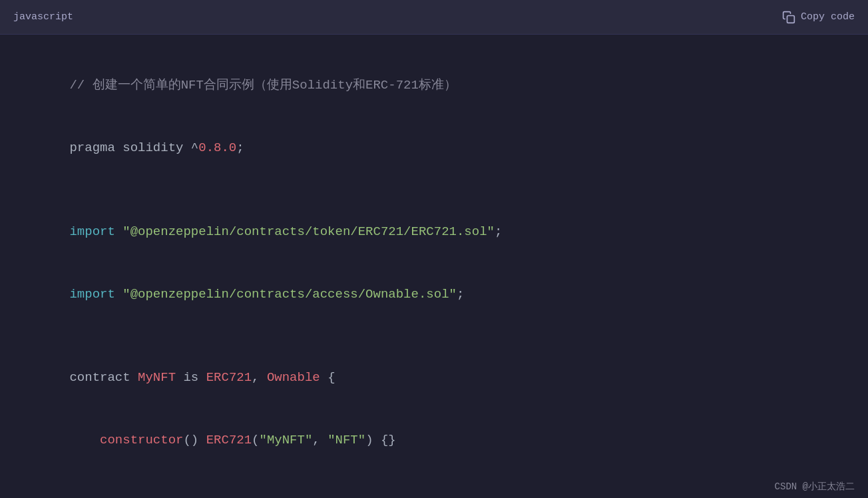 This screenshot has width=868, height=498. What do you see at coordinates (43, 17) in the screenshot?
I see `language-label: javascript` at bounding box center [43, 17].